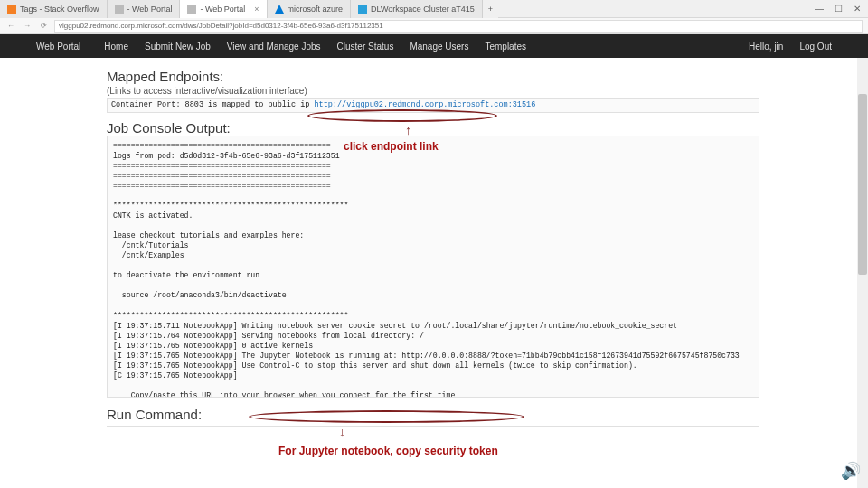 This screenshot has width=868, height=488. I want to click on tab-label: Tags - Stack Overflow, so click(60, 9).